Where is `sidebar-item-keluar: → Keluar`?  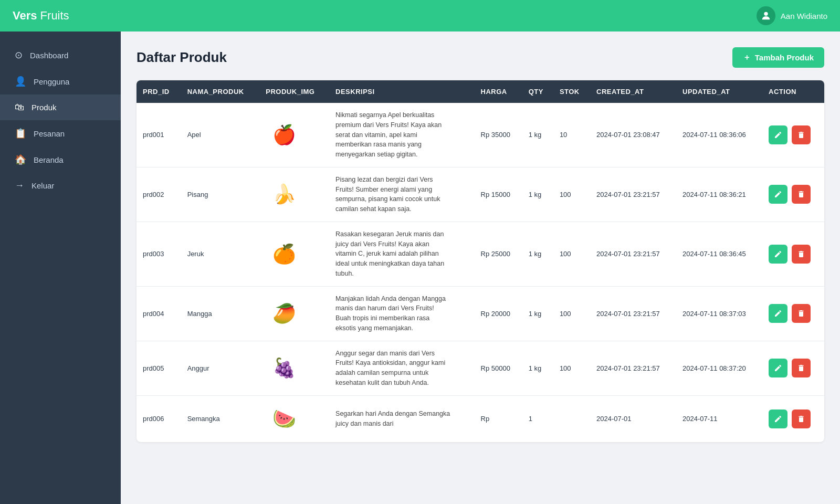
sidebar-item-keluar: → Keluar is located at coordinates (60, 186).